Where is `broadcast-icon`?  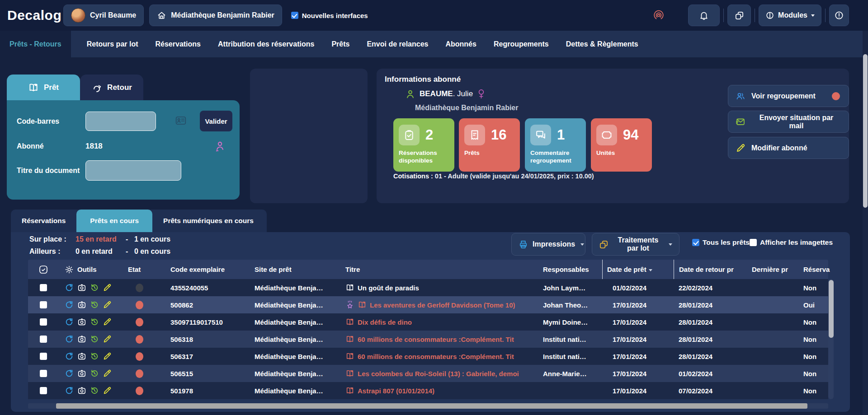 broadcast-icon is located at coordinates (659, 15).